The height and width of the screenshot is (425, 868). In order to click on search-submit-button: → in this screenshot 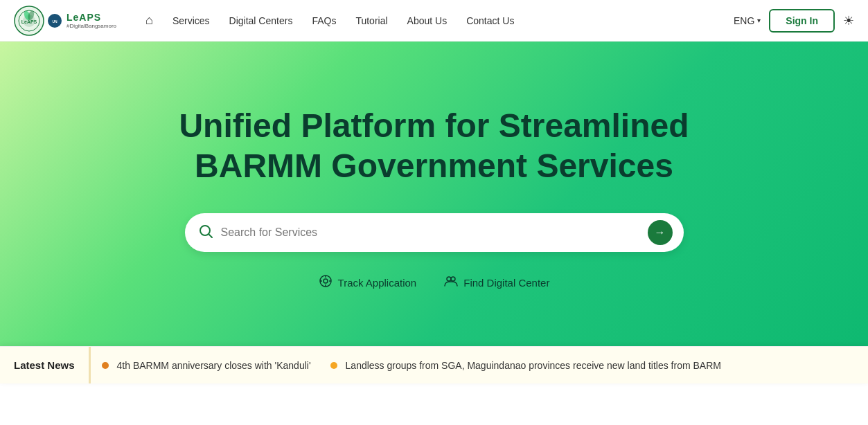, I will do `click(660, 233)`.